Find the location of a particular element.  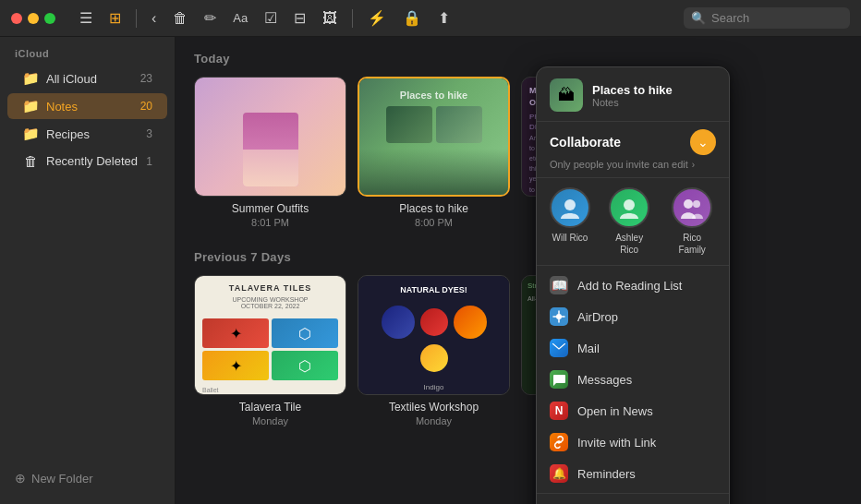

note-card-summer-outfits: Summer Outfits 8:01 PM is located at coordinates (270, 152).